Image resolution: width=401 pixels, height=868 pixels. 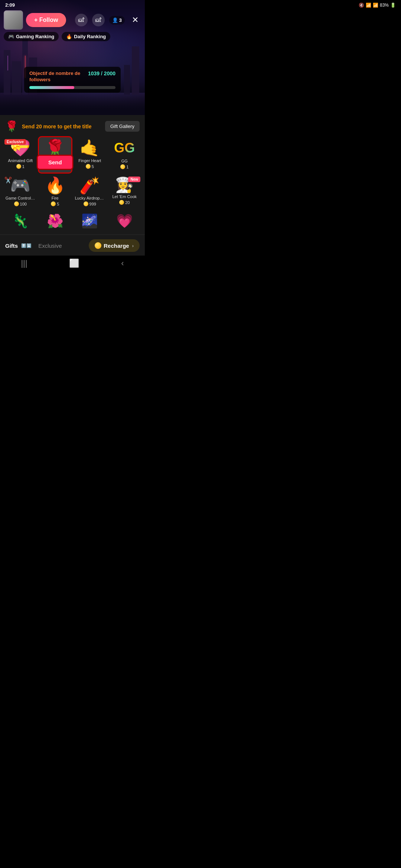 What do you see at coordinates (123, 263) in the screenshot?
I see `nav-recent-icon: ‹` at bounding box center [123, 263].